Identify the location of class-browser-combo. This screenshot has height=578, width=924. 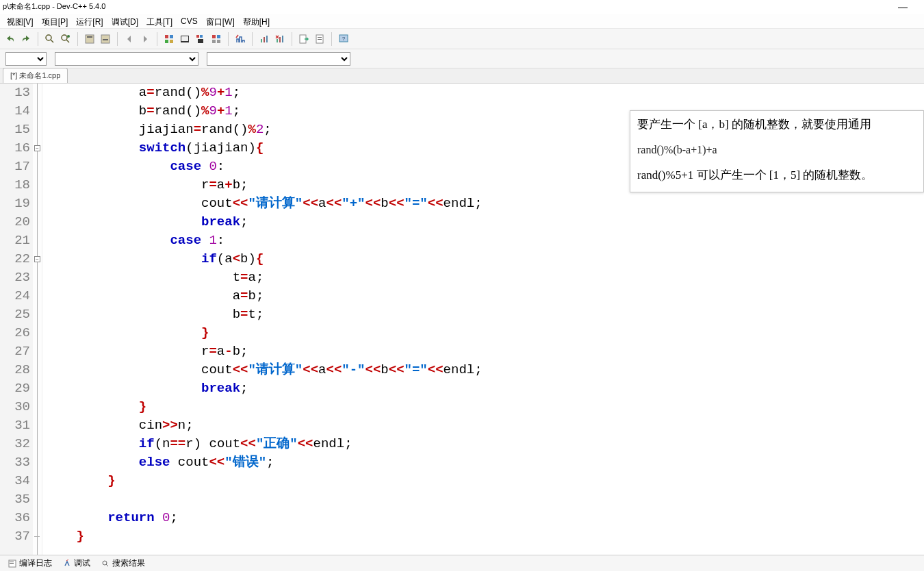
(26, 59).